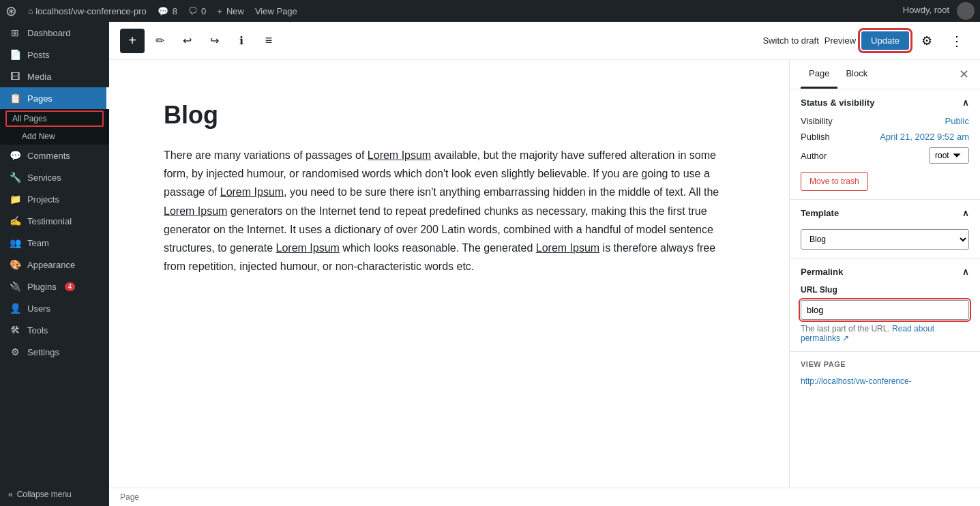 Image resolution: width=980 pixels, height=506 pixels. What do you see at coordinates (449, 115) in the screenshot?
I see `page-title: Blog` at bounding box center [449, 115].